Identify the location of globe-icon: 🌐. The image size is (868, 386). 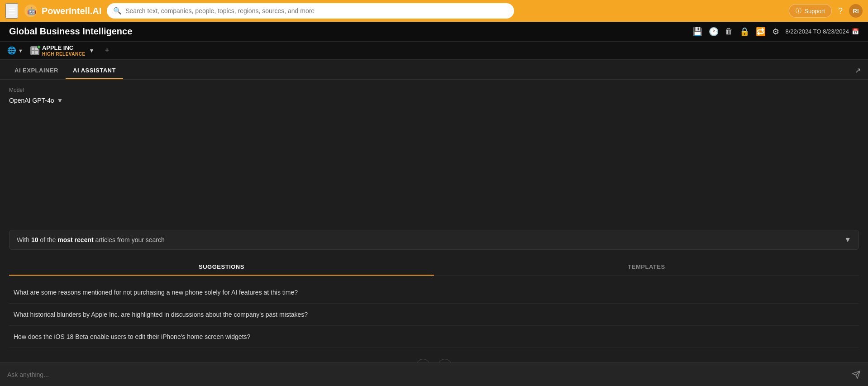
(12, 51).